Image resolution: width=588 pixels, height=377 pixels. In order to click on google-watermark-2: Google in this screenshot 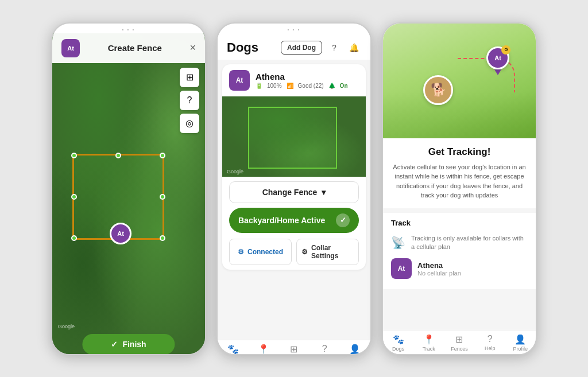, I will do `click(235, 172)`.